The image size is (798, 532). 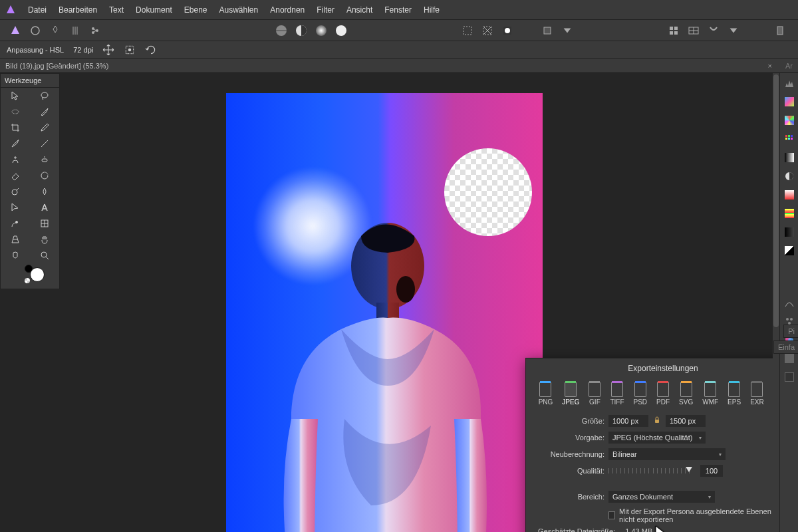 What do you see at coordinates (116, 10) in the screenshot?
I see `menu-text: Text` at bounding box center [116, 10].